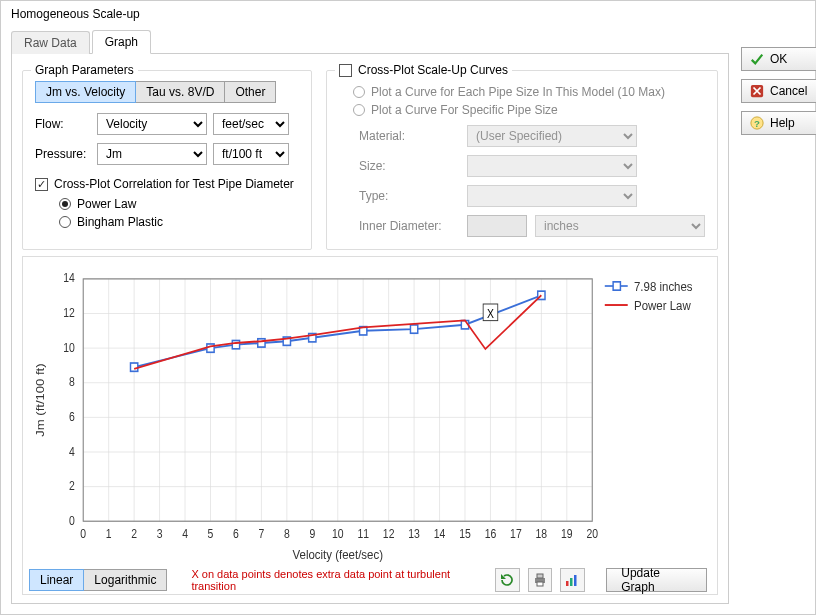 Image resolution: width=816 pixels, height=615 pixels. Describe the element at coordinates (572, 580) in the screenshot. I see `chart-options-icon` at that location.